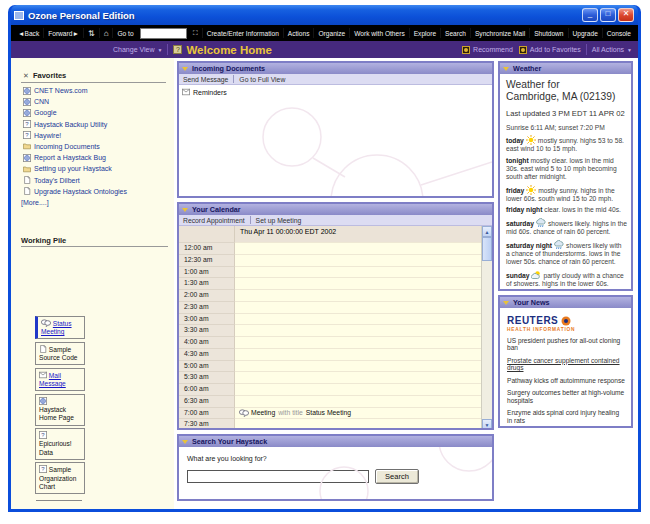  What do you see at coordinates (98, 192) in the screenshot?
I see `favorite-item: Upgrade Haystack Ontologies` at bounding box center [98, 192].